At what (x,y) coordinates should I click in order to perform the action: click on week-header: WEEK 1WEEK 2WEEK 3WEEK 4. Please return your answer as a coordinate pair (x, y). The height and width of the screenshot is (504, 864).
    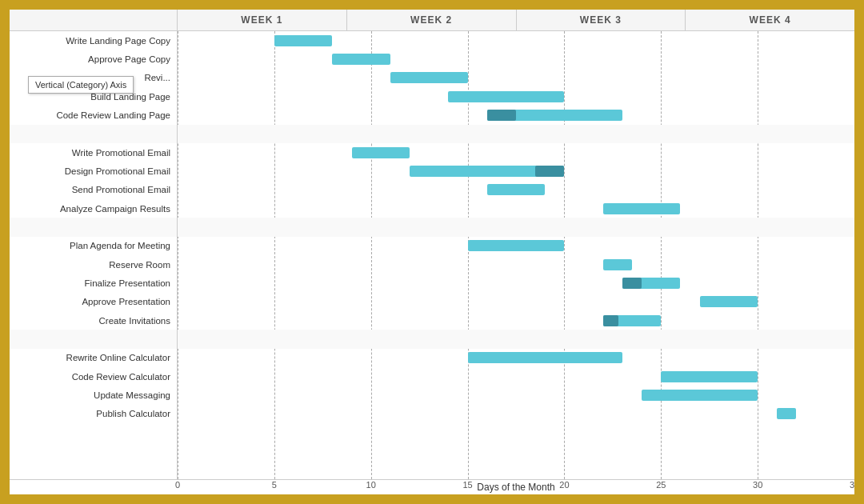
    Looking at the image, I should click on (432, 21).